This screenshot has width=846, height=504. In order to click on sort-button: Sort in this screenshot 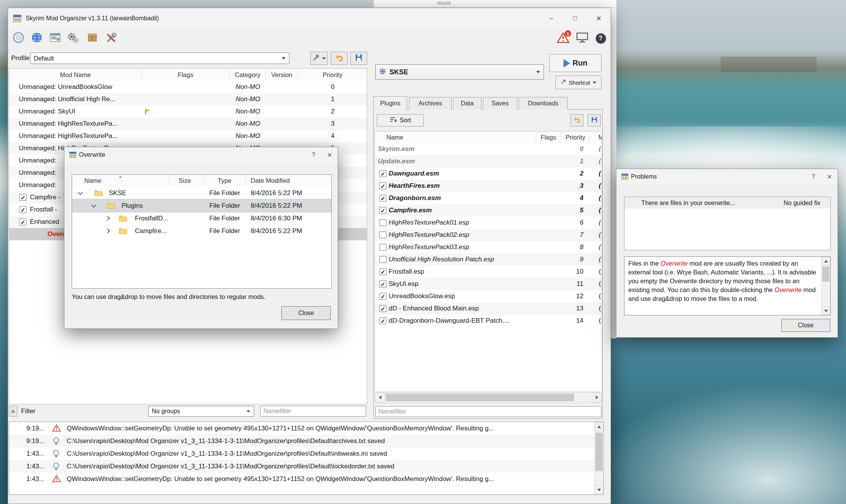, I will do `click(400, 120)`.